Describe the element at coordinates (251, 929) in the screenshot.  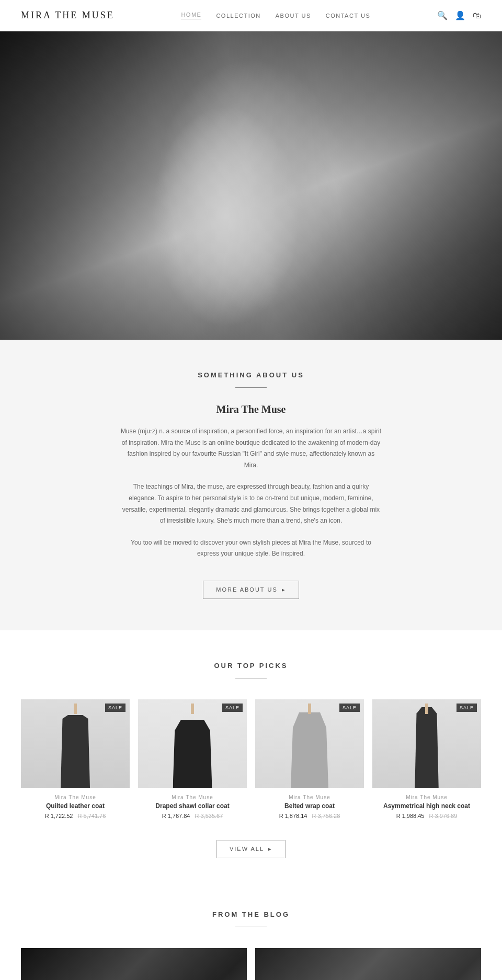
I see `blog-section: FROM THE BLOG` at that location.